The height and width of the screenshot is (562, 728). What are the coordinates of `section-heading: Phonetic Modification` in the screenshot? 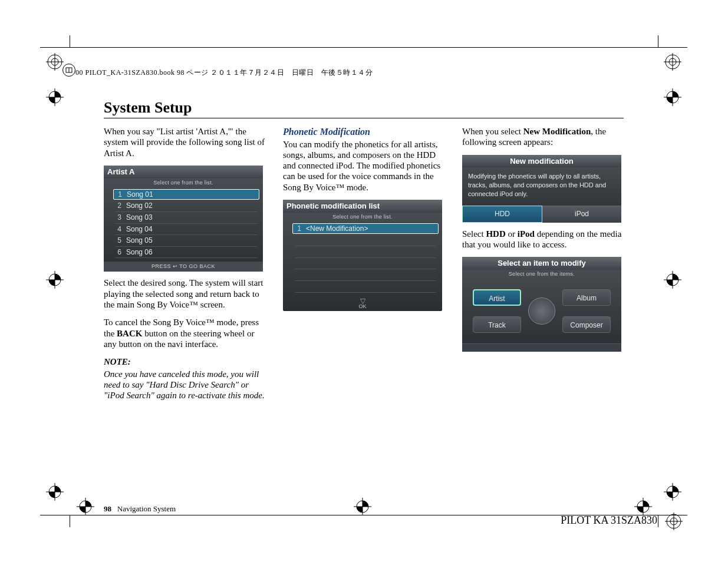 It's located at (365, 132).